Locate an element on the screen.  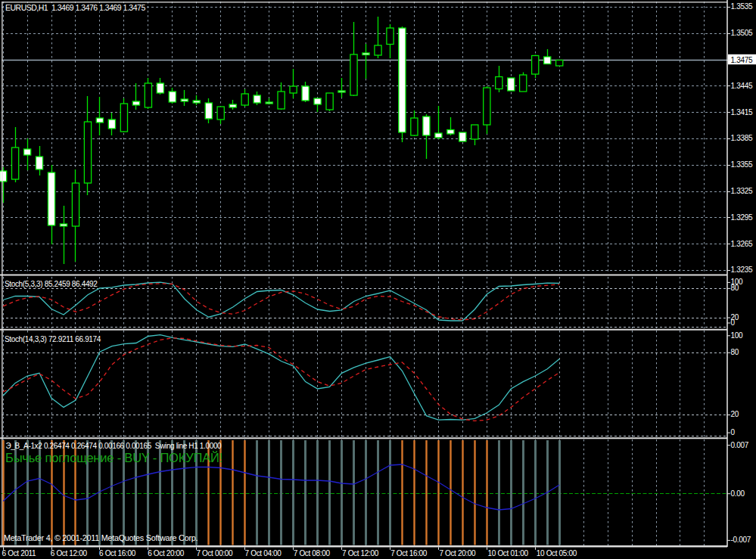
svg-text: 7 Oct 00:00 is located at coordinates (215, 554).